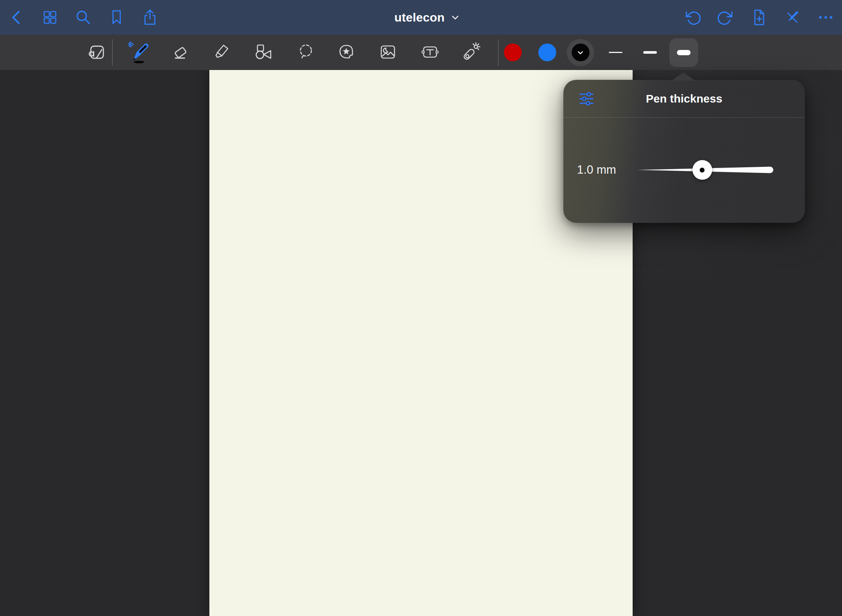 The height and width of the screenshot is (616, 842). What do you see at coordinates (759, 17) in the screenshot?
I see `add-page-button` at bounding box center [759, 17].